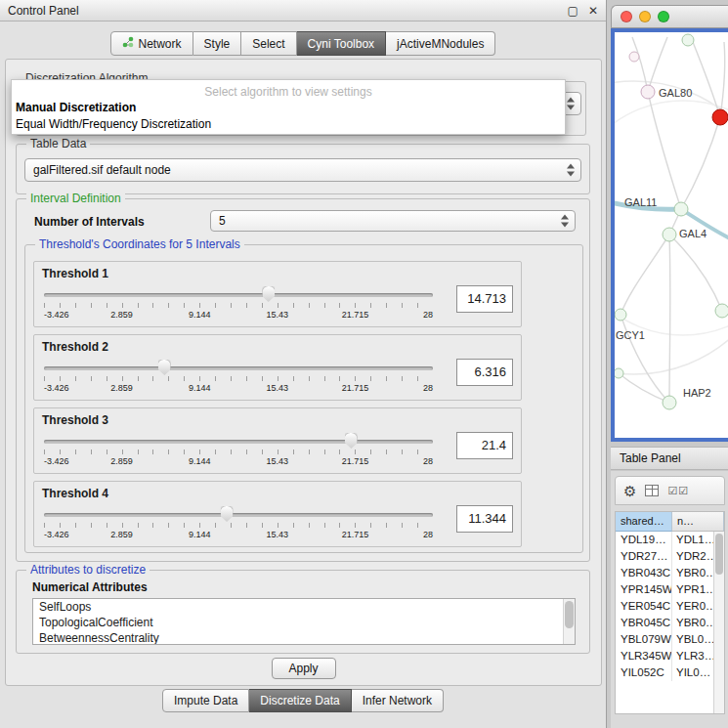  Describe the element at coordinates (664, 539) in the screenshot. I see `table-row: YDL19…YDL1…` at that location.